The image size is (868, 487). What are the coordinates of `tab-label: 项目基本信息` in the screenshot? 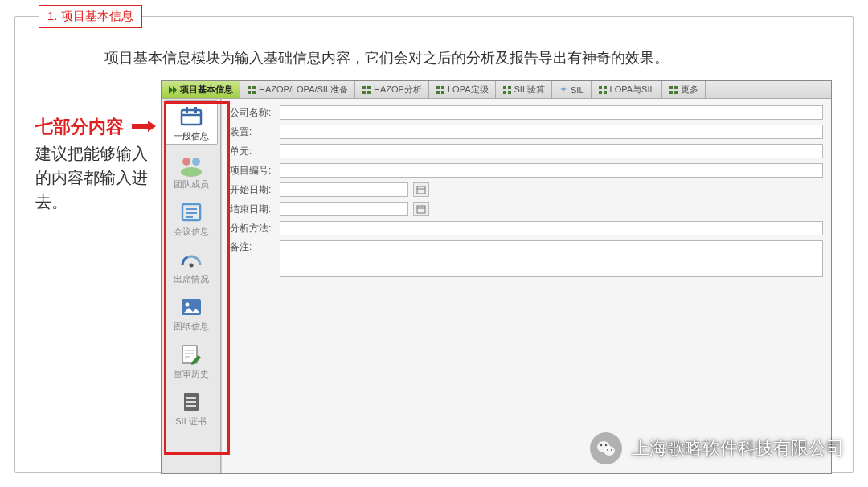 It's located at (207, 90).